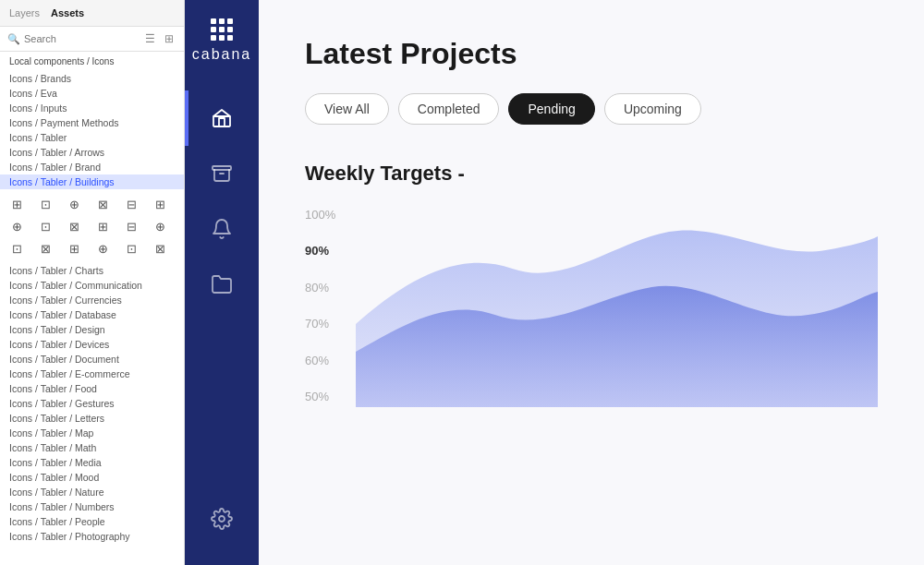  What do you see at coordinates (222, 284) in the screenshot?
I see `folder-icon` at bounding box center [222, 284].